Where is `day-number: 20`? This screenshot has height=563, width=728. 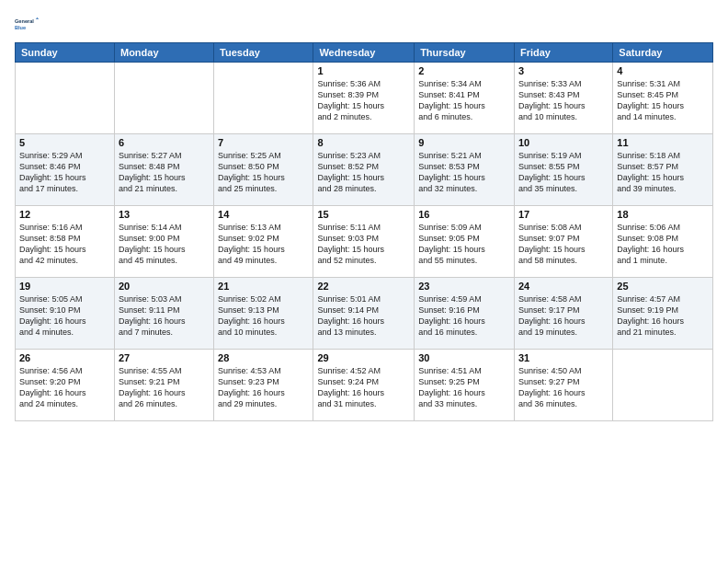
day-number: 20 is located at coordinates (164, 286).